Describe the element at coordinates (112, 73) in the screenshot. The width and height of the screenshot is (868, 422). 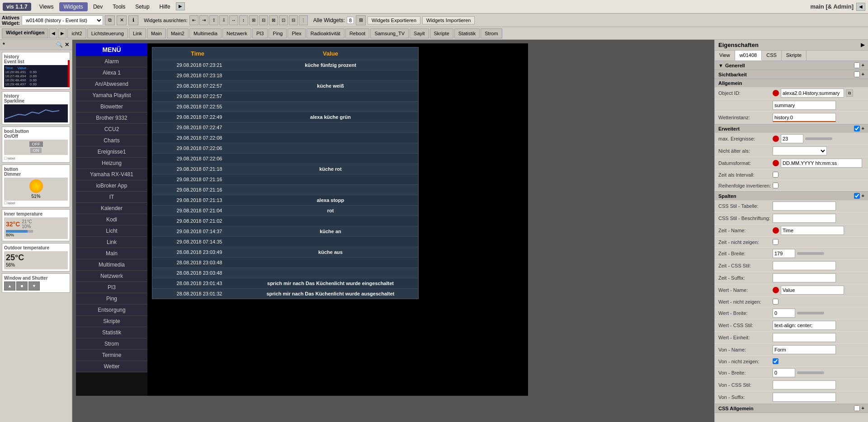
I see `vis-menu-item-alexa1: Alexa 1` at that location.